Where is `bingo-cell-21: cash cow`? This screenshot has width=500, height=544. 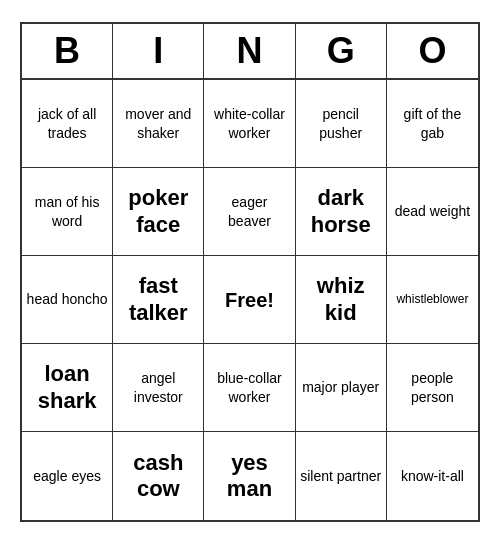 bingo-cell-21: cash cow is located at coordinates (158, 476).